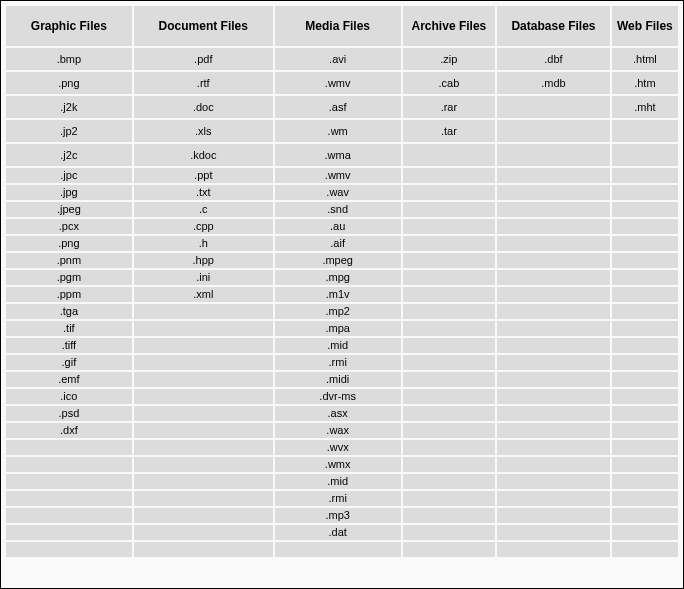 The height and width of the screenshot is (589, 684). What do you see at coordinates (338, 107) in the screenshot?
I see `cell-media: .asf` at bounding box center [338, 107].